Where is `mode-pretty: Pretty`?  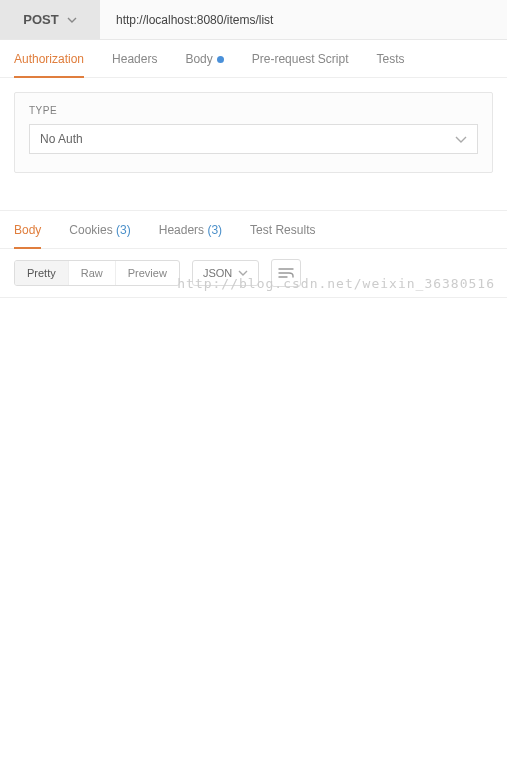
mode-pretty: Pretty is located at coordinates (42, 273).